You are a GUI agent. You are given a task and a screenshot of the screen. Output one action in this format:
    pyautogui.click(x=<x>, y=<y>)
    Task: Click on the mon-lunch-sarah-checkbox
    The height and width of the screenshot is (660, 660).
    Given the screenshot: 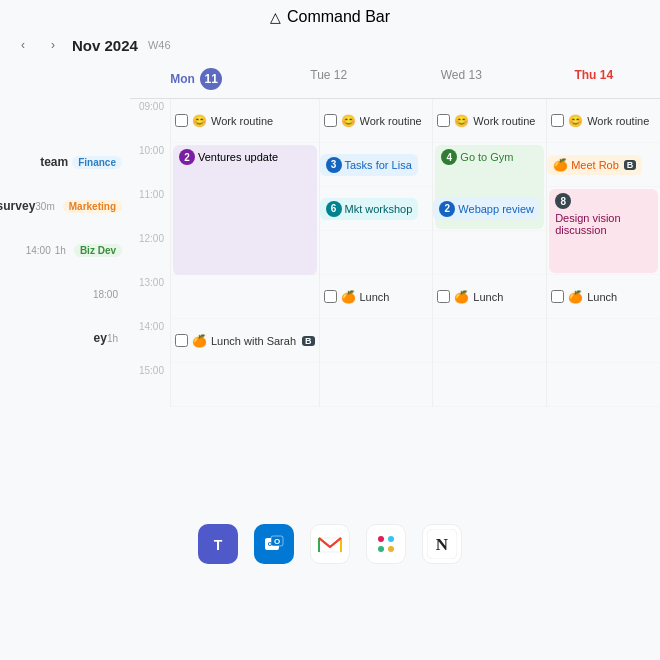 What is the action you would take?
    pyautogui.click(x=182, y=340)
    